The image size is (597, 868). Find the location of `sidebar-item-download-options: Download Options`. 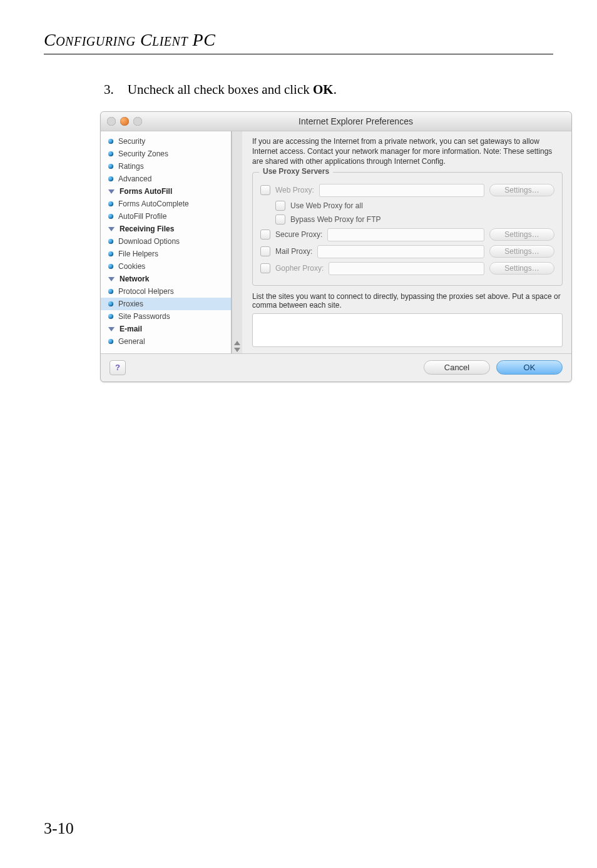

sidebar-item-download-options: Download Options is located at coordinates (166, 241).